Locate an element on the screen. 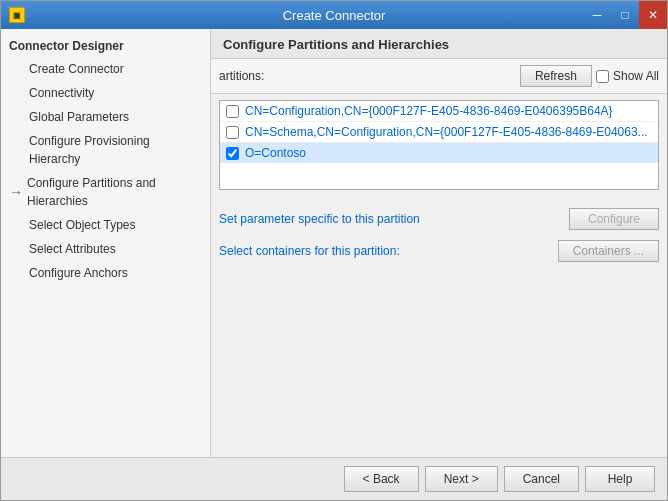 The height and width of the screenshot is (501, 668). configure-button: Configure is located at coordinates (614, 219).